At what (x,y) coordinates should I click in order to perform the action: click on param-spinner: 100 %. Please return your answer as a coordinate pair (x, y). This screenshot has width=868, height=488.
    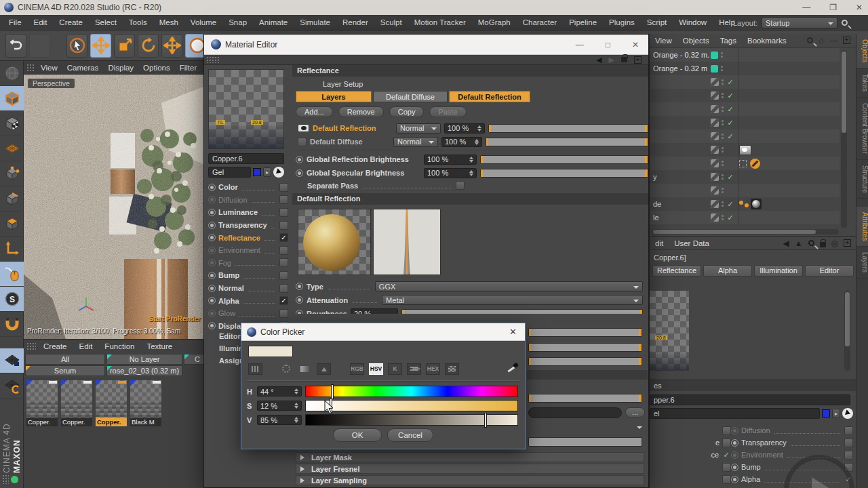
    Looking at the image, I should click on (450, 160).